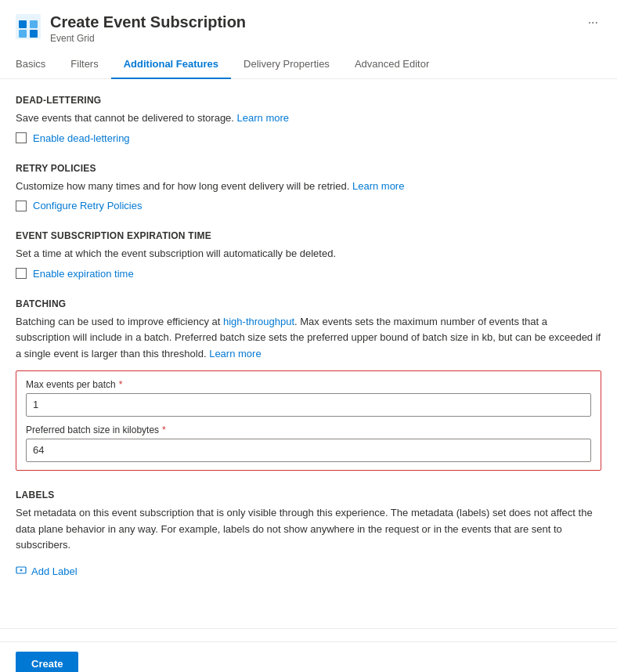 This screenshot has height=672, width=617. Describe the element at coordinates (258, 321) in the screenshot. I see `batching-highlight: high-throughput` at that location.